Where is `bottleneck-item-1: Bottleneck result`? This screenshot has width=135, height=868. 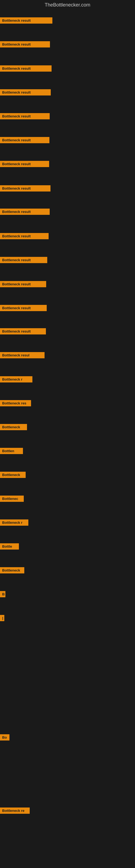
bottleneck-item-1: Bottleneck result is located at coordinates (26, 21).